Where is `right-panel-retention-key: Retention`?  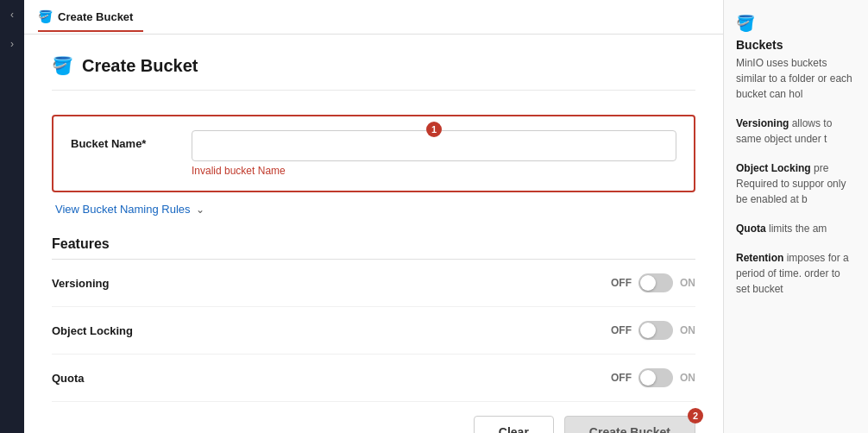
right-panel-retention-key: Retention is located at coordinates (759, 258).